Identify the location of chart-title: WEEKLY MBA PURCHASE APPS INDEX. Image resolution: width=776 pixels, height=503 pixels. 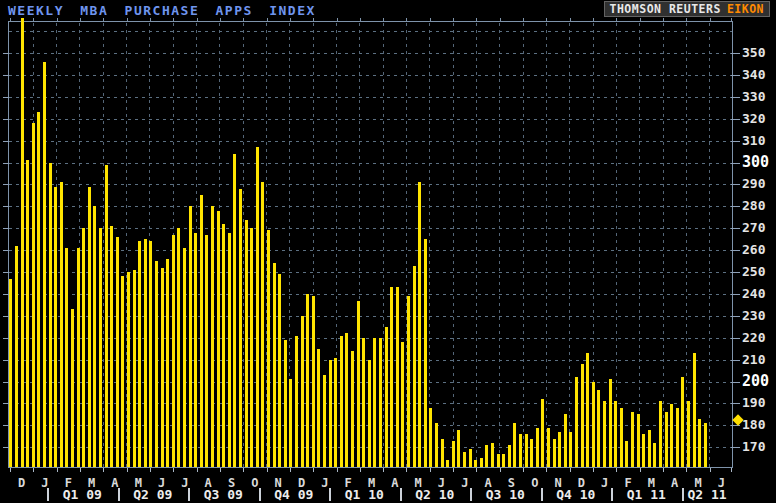
(162, 10).